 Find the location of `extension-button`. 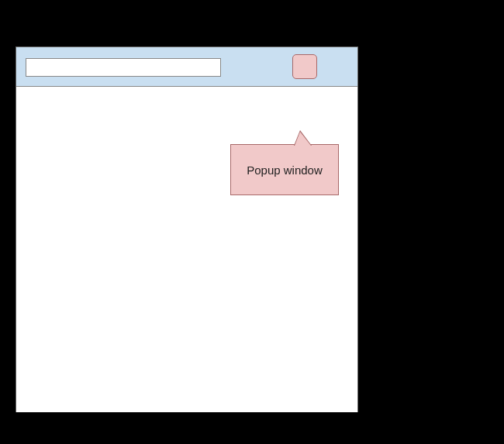

extension-button is located at coordinates (305, 67).